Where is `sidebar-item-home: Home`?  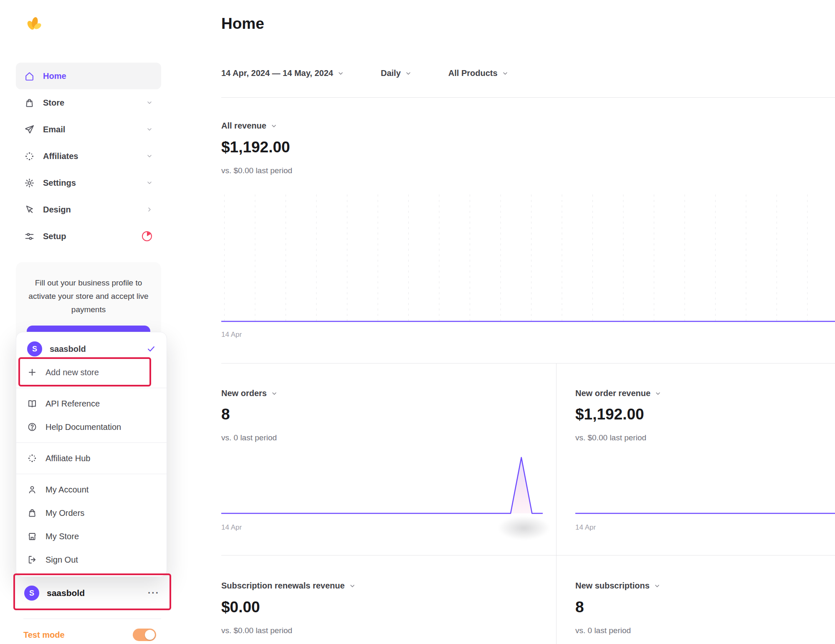 sidebar-item-home: Home is located at coordinates (89, 76).